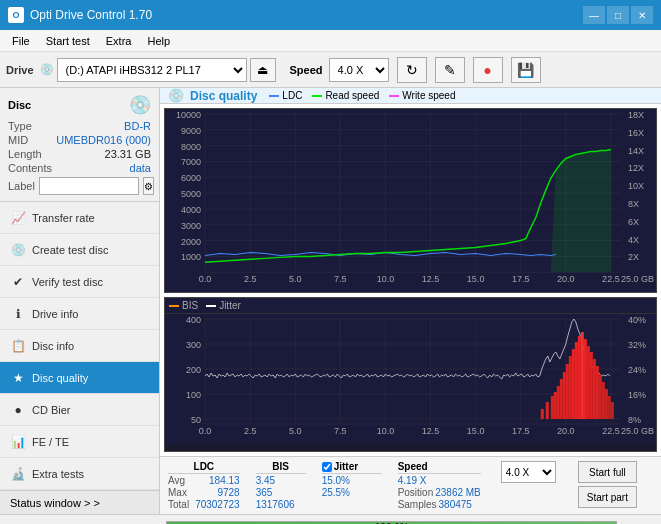 This screenshot has width=661, height=524. I want to click on test-speed-select: 4.0 X, so click(528, 472).